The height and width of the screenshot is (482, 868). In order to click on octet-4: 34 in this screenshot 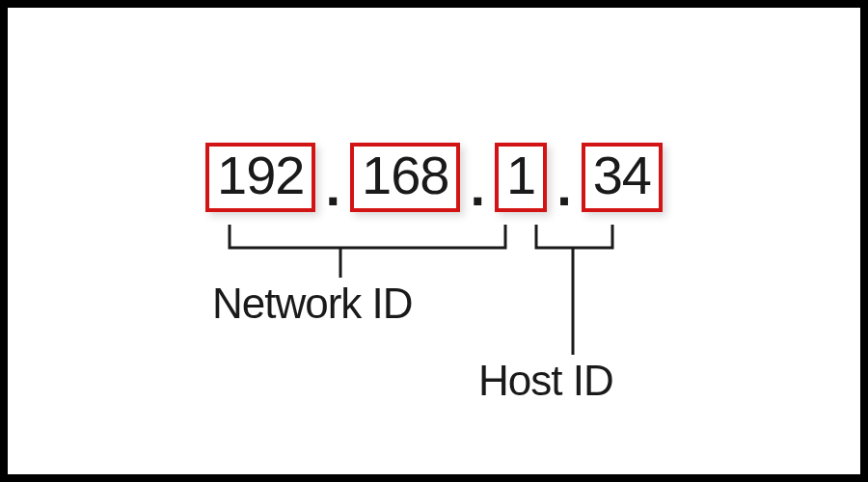, I will do `click(622, 177)`.